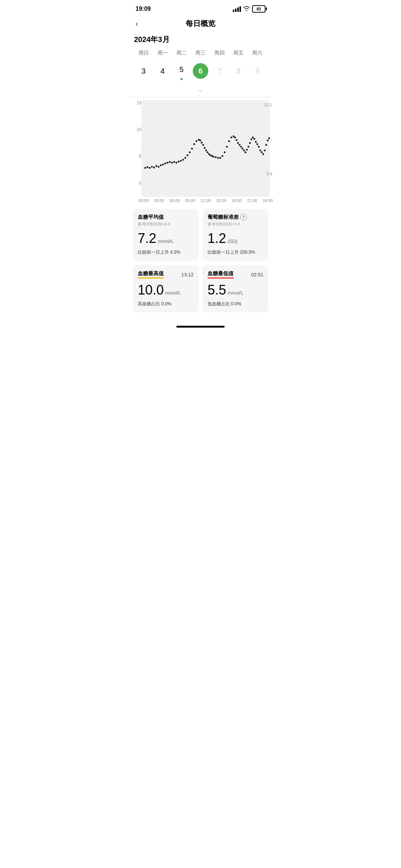  I want to click on back-button: ‹, so click(137, 24).